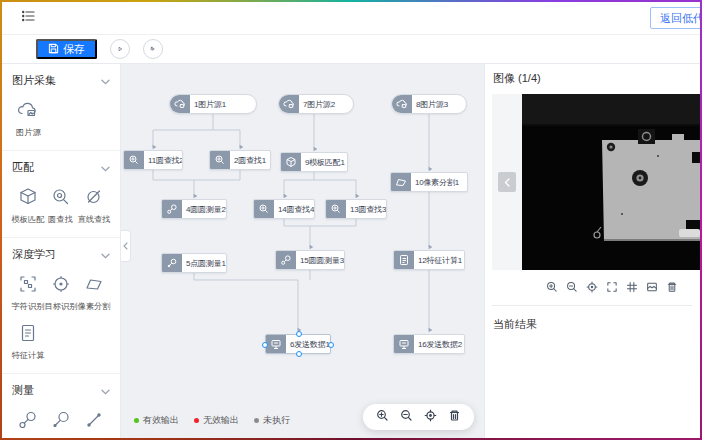 The height and width of the screenshot is (440, 702). I want to click on flow-node-point-circle-measure-5: 5点圆测量1, so click(194, 263).